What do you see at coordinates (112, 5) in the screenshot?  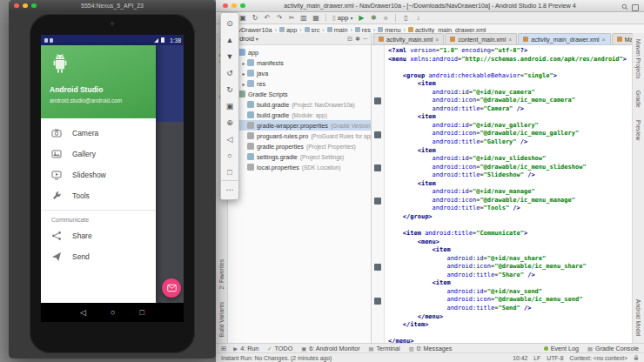 I see `emulator-titlebar: 5554:Nexus_5_API_23` at bounding box center [112, 5].